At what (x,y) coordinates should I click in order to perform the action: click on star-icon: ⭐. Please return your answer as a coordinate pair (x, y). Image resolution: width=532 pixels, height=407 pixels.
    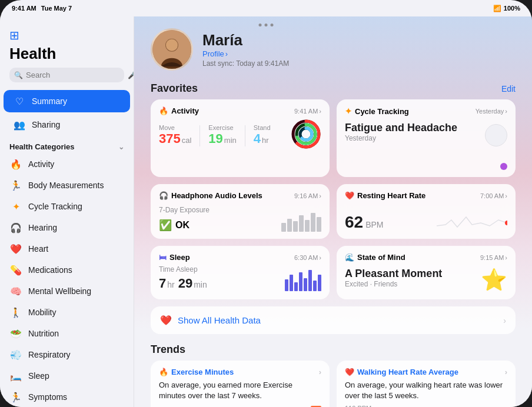
    Looking at the image, I should click on (494, 280).